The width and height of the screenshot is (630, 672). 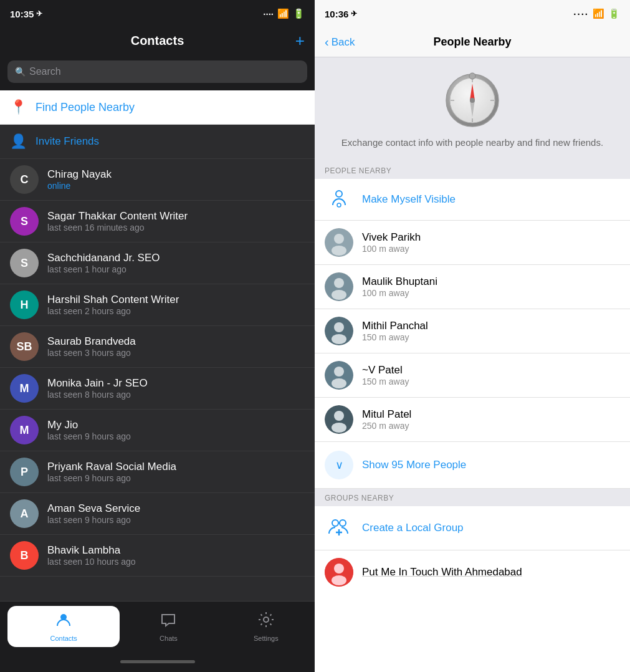 I want to click on contact-item: SB Saurab Brandveda last seen 3 hours ag…, so click(x=157, y=347).